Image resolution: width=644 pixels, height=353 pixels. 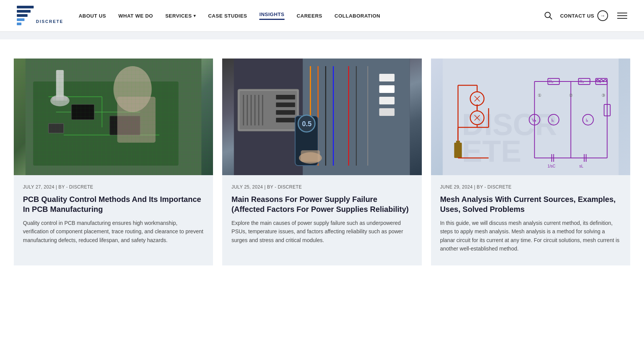 What do you see at coordinates (322, 232) in the screenshot?
I see `card-power-excerpt: Explore the main causes of power supply …` at bounding box center [322, 232].